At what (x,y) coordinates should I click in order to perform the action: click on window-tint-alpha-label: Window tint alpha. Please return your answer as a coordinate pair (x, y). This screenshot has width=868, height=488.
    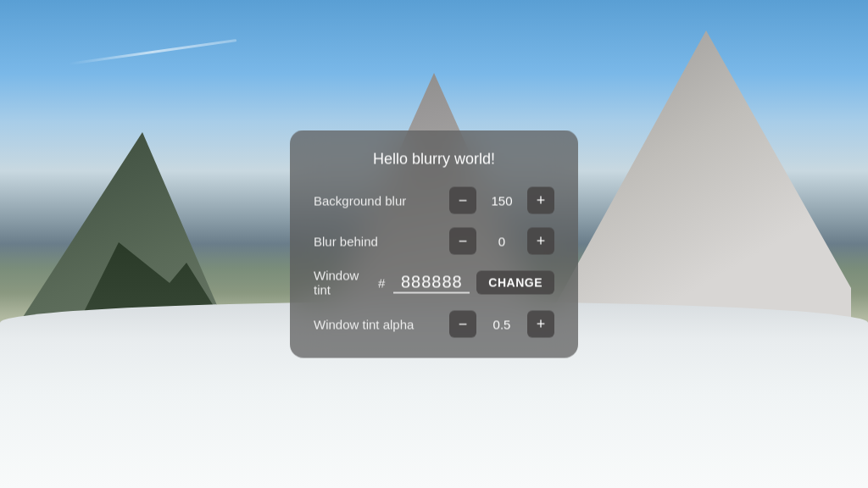
    Looking at the image, I should click on (381, 324).